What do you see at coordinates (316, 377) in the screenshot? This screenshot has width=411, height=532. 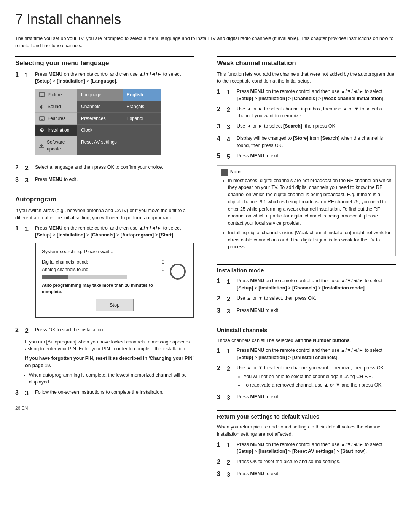 I see `step-content: Use ▲ or ▼ to select the channel you wan…` at bounding box center [316, 377].